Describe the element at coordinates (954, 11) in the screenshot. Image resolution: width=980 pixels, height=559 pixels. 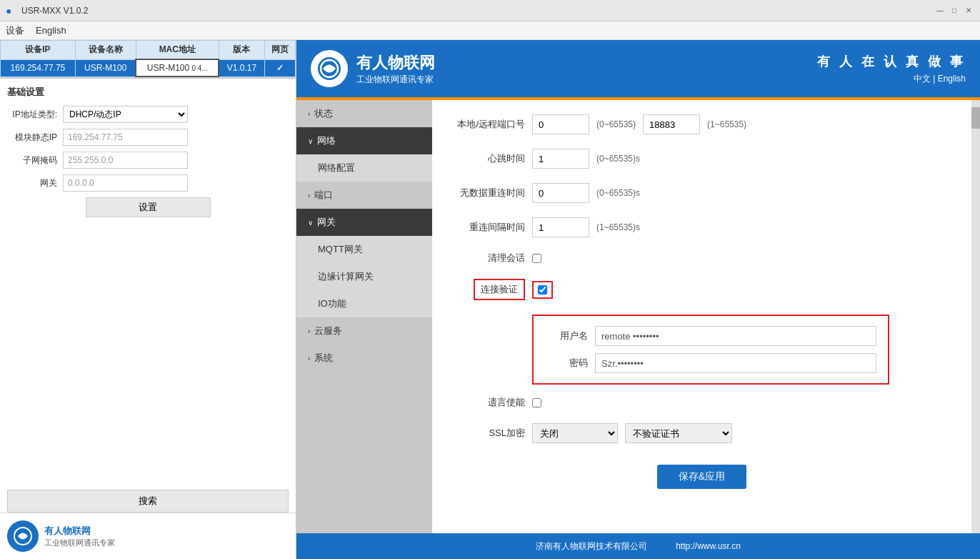
I see `window-controls: — □ ✕` at that location.